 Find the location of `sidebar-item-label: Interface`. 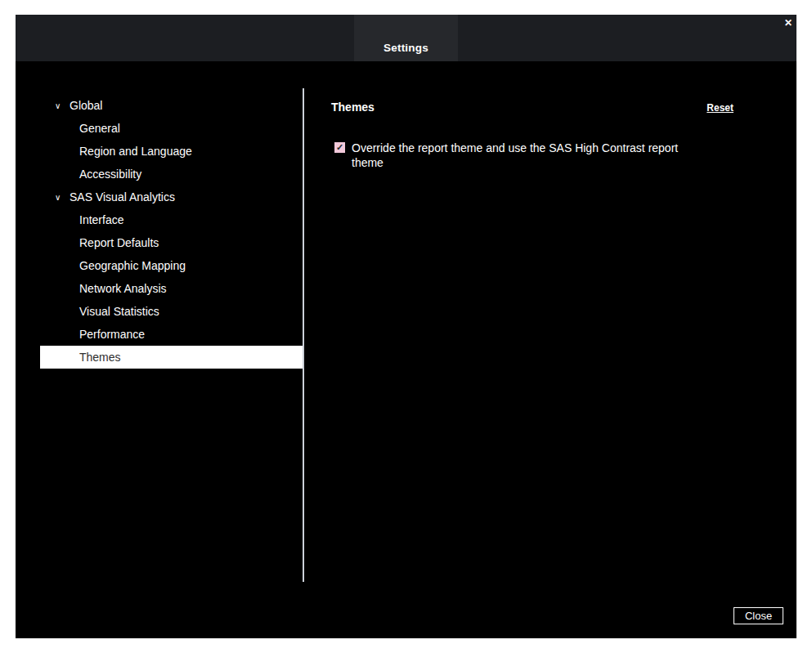

sidebar-item-label: Interface is located at coordinates (101, 220).